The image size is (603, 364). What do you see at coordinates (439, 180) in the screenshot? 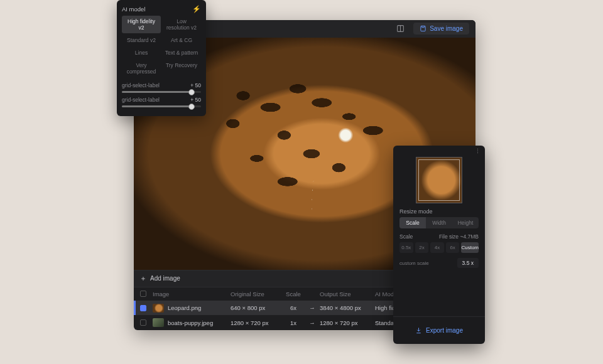
I see `preview-thumbnail` at bounding box center [439, 180].